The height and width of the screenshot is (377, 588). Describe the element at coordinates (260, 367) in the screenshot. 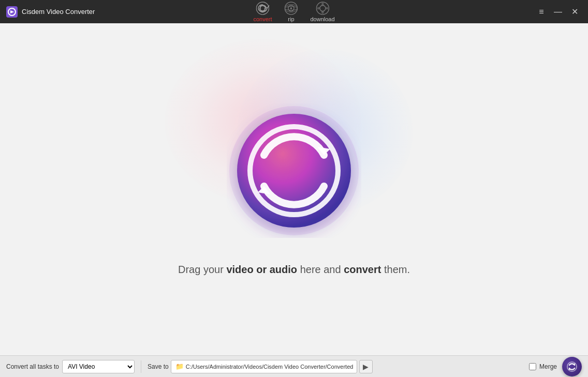

I see `save-to-section: Save to 📁 C:/Users/Administrator/Videos/…` at that location.